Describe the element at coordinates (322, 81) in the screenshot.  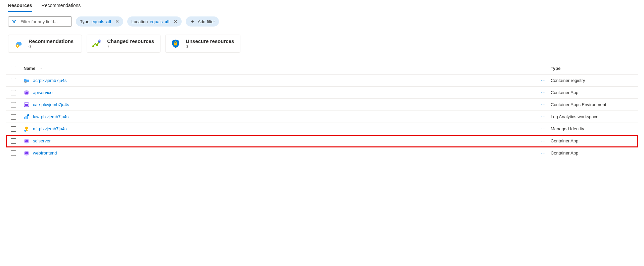
I see `table-row: acrplxvjemb7ju4s ··· Container registry` at that location.